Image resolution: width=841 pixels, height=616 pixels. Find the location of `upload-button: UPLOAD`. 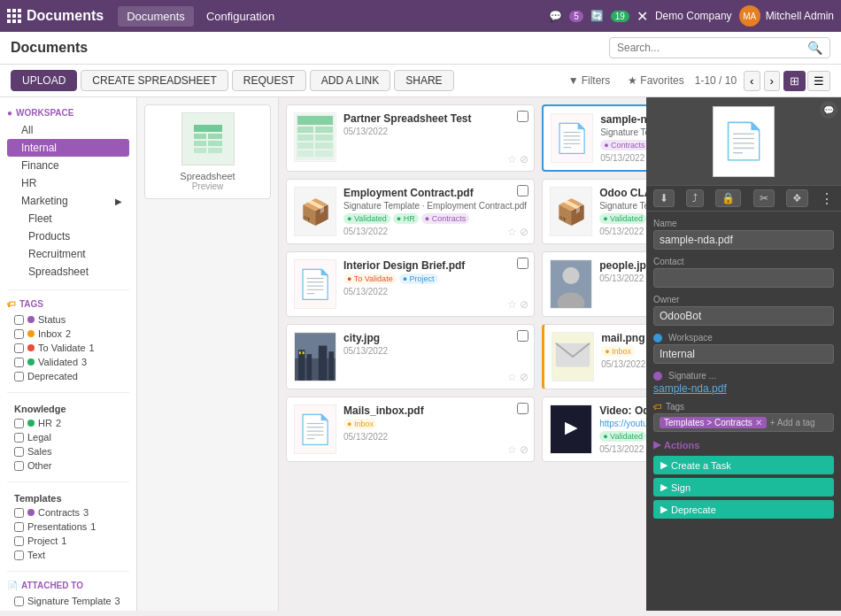

upload-button: UPLOAD is located at coordinates (44, 81).